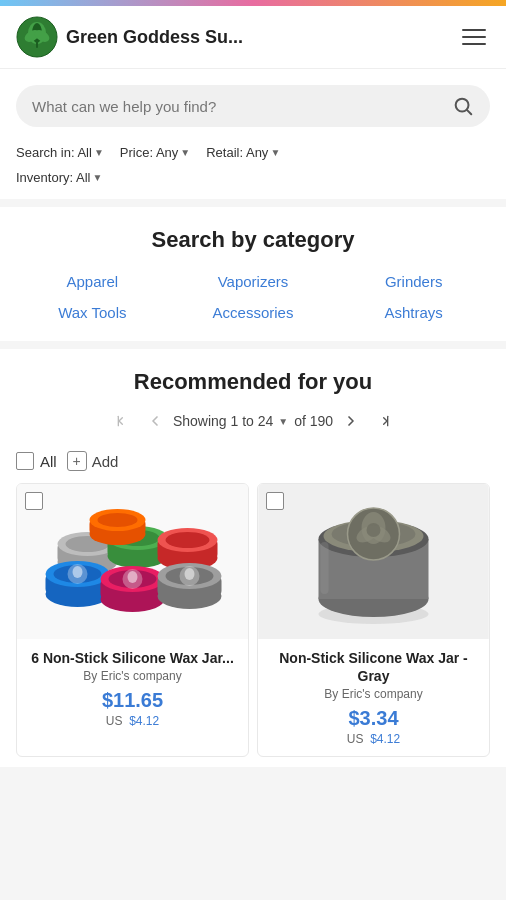 The width and height of the screenshot is (506, 900). I want to click on product-2-info: Non-Stick Silicone Wax Jar - Gray By Eri…, so click(374, 698).